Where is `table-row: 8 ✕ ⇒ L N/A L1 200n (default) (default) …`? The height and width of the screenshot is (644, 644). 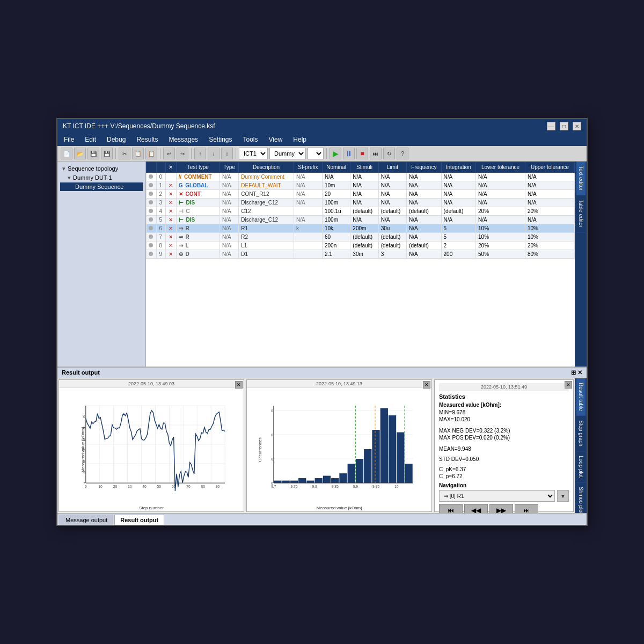 table-row: 8 ✕ ⇒ L N/A L1 200n (default) (default) … is located at coordinates (361, 246).